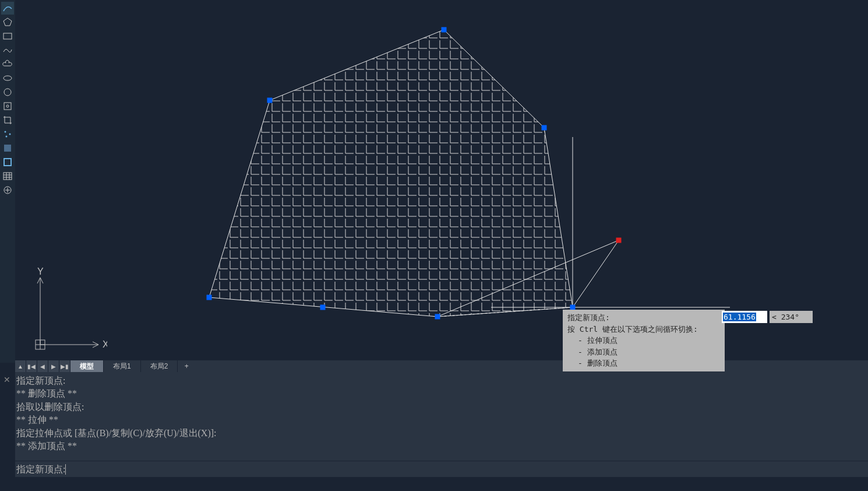 This screenshot has width=868, height=491. Describe the element at coordinates (790, 317) in the screenshot. I see `angle-value: 234°` at that location.